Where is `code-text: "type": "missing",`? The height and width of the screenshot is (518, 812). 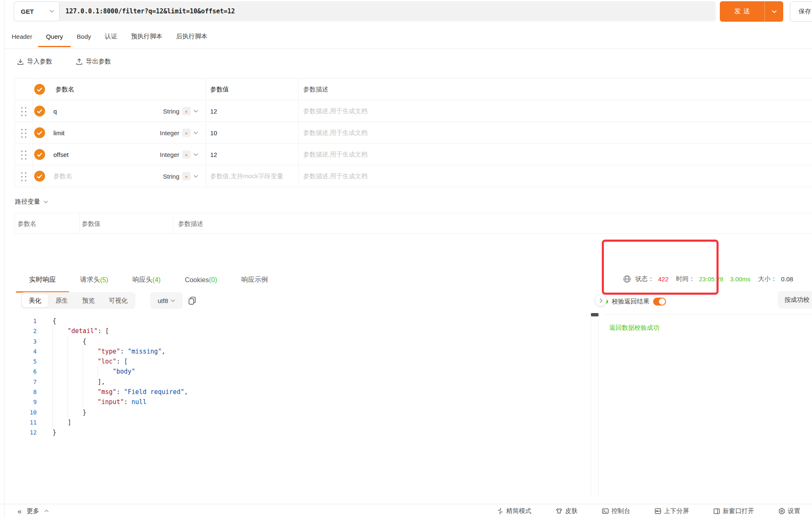
code-text: "type": "missing", is located at coordinates (109, 351).